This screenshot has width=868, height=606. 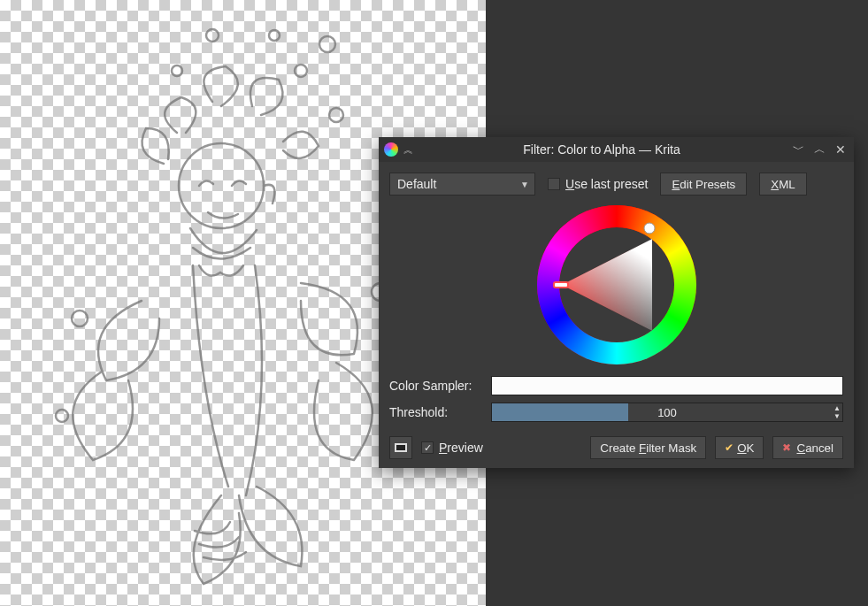 I want to click on threshold-label: Threshold:, so click(x=435, y=412).